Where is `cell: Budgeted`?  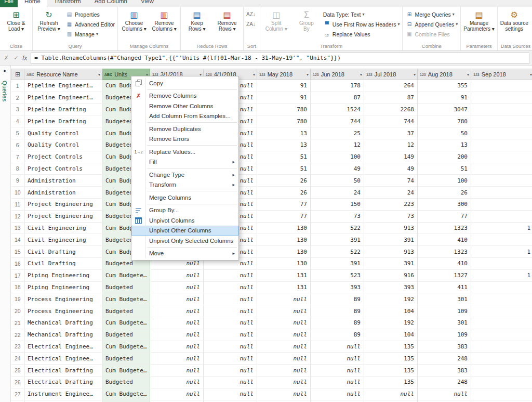
cell: Budgeted is located at coordinates (126, 287).